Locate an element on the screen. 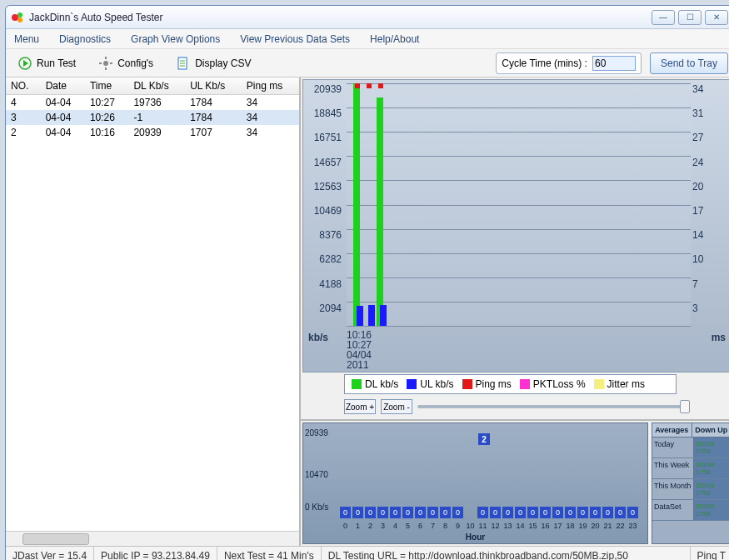 Image resolution: width=729 pixels, height=560 pixels. column-header: Time is located at coordinates (107, 87).